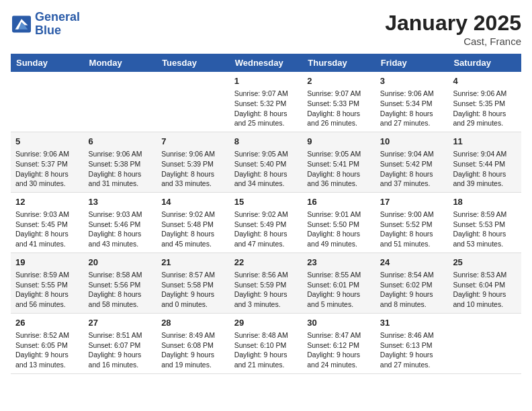 The height and width of the screenshot is (411, 532). Describe the element at coordinates (121, 336) in the screenshot. I see `day-info: Sunrise: 8:51 AM` at that location.